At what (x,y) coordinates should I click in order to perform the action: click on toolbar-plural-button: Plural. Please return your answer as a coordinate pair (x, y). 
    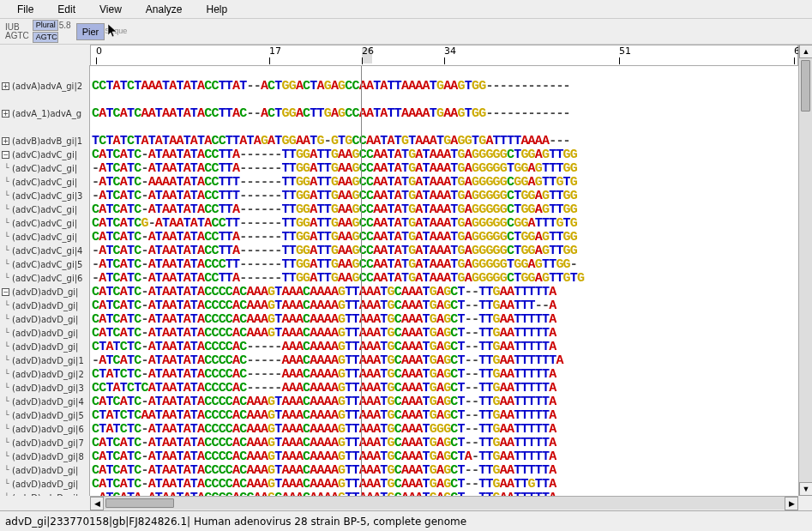
    Looking at the image, I should click on (45, 26).